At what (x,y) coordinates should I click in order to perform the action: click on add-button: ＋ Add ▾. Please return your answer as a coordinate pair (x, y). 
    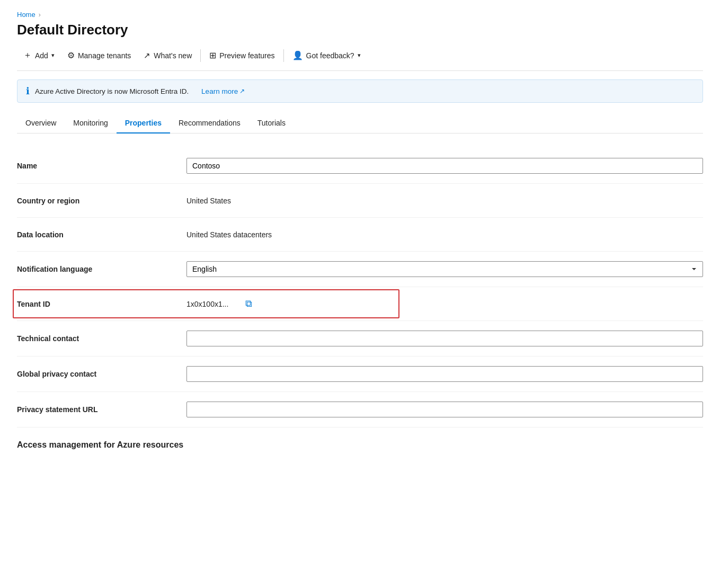
    Looking at the image, I should click on (39, 55).